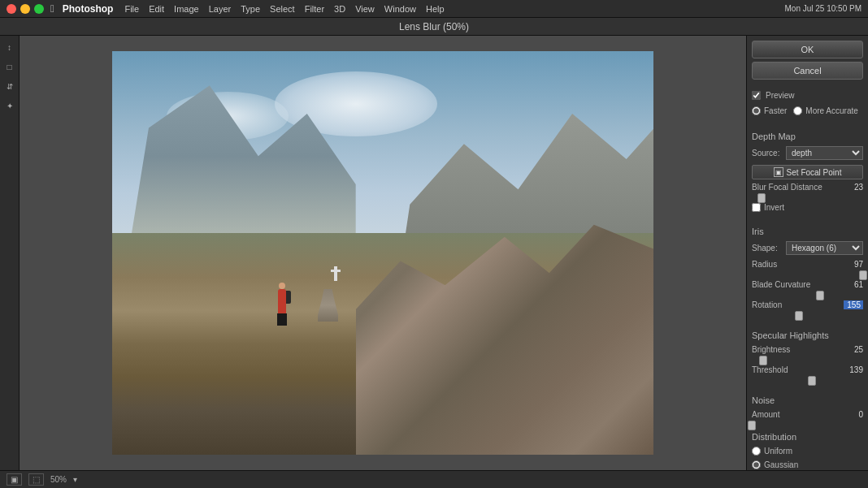 This screenshot has height=488, width=868. I want to click on radius-row: Radius 97, so click(808, 265).